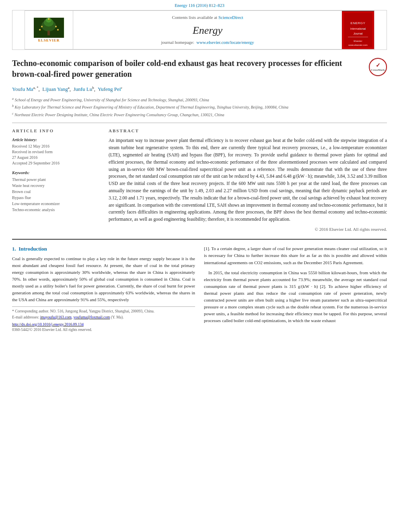 This screenshot has height=532, width=399. What do you see at coordinates (56, 180) in the screenshot?
I see `article-info-col: ARTICLE INFO Article history: Received 1…` at bounding box center [56, 180].